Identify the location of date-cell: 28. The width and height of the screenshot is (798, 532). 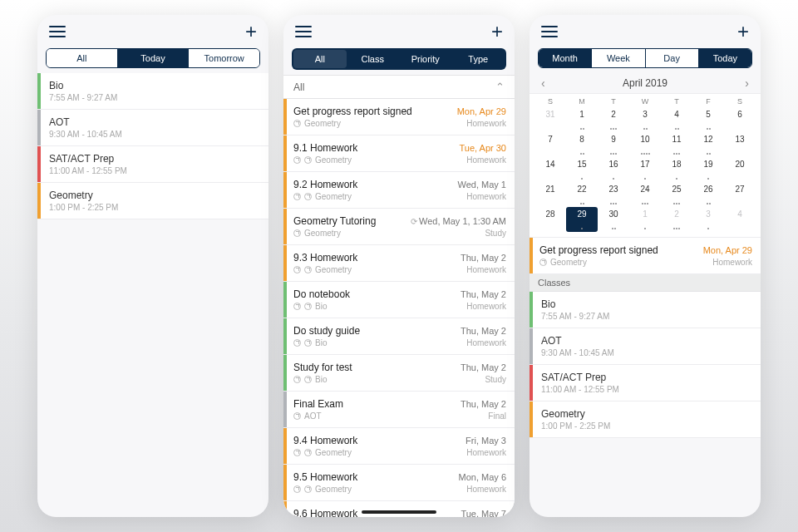
(550, 219).